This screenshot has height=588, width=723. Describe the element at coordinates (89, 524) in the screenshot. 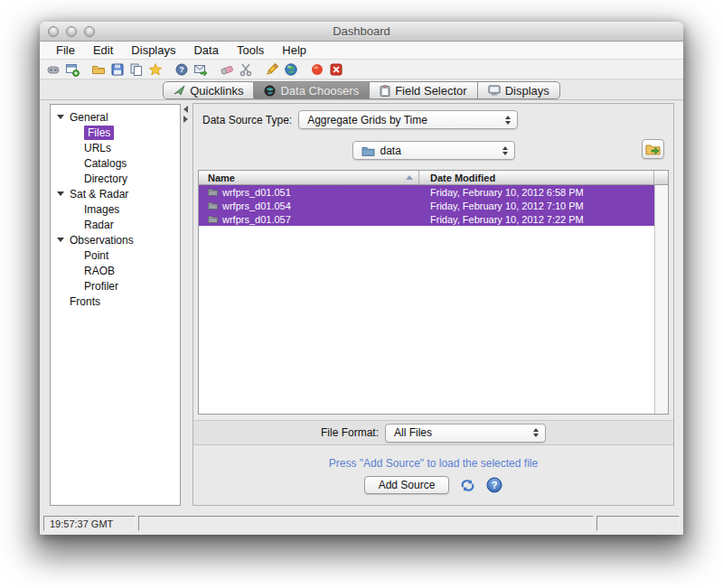

I see `clock-display: 19:57:37 GMT` at that location.